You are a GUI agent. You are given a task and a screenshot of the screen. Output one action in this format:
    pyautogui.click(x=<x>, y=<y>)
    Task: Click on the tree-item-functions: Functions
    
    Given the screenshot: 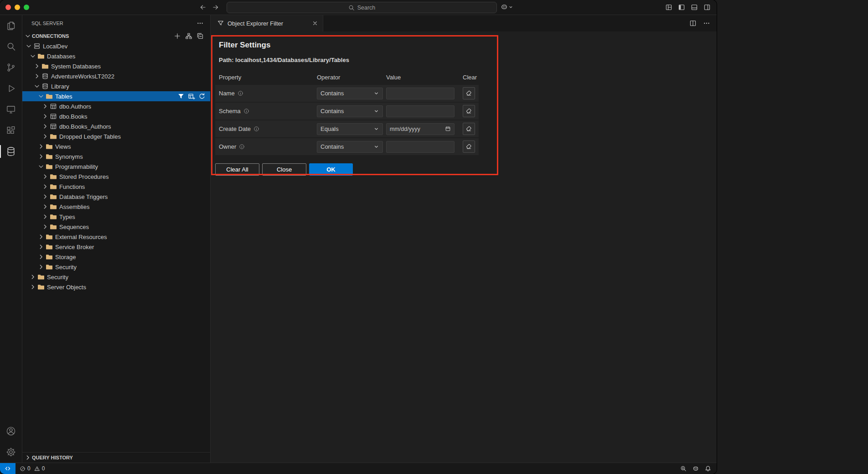 What is the action you would take?
    pyautogui.click(x=116, y=187)
    